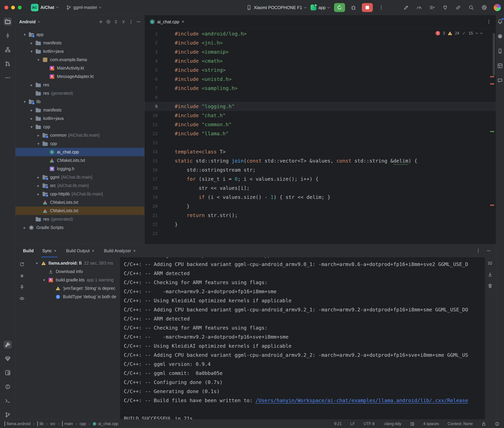  Describe the element at coordinates (353, 8) in the screenshot. I see `debug-button` at that location.